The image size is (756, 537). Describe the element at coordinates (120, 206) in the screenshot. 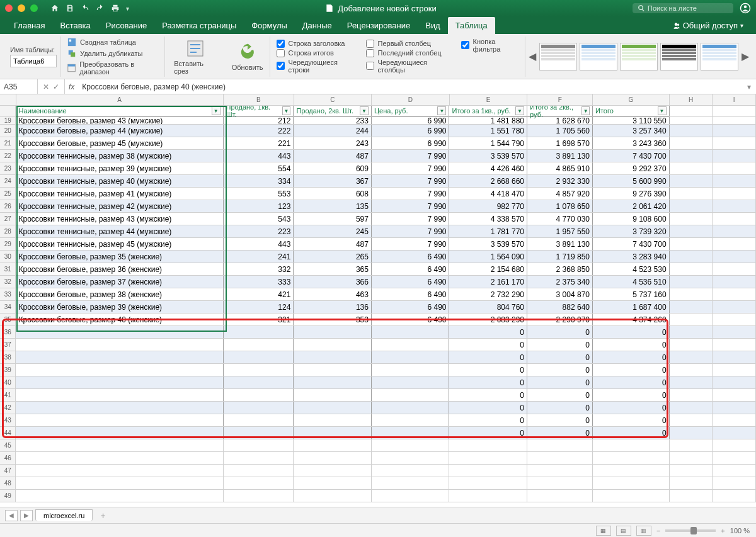

I see `cell: Кроссовки теннисные, размер 42 (мужские)` at that location.